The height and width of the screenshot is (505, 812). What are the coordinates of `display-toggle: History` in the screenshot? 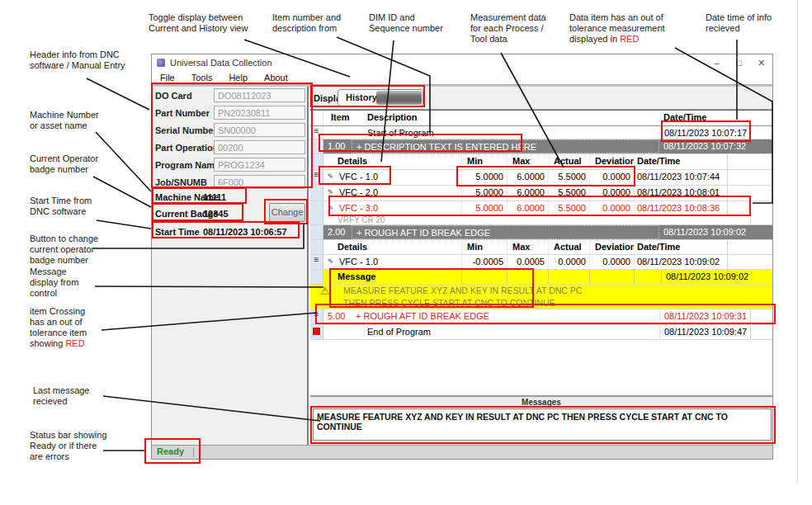 It's located at (380, 97).